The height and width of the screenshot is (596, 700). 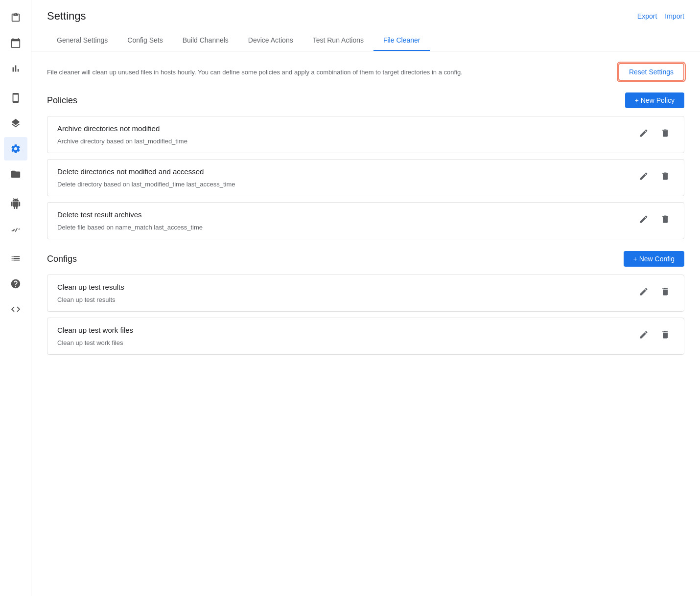 What do you see at coordinates (366, 16) in the screenshot?
I see `header-top: Settings Export Import` at bounding box center [366, 16].